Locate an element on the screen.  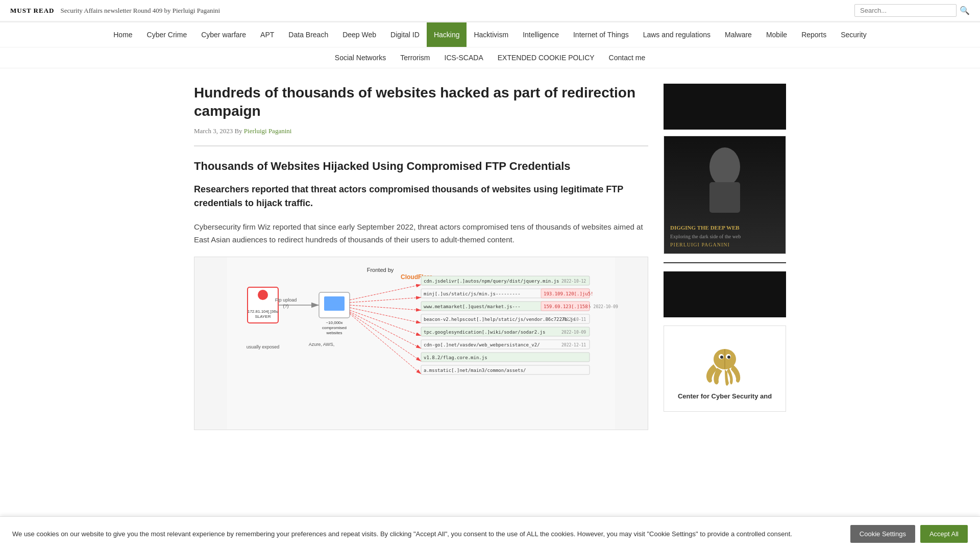
article-date: March 3, 2023 is located at coordinates (213, 131).